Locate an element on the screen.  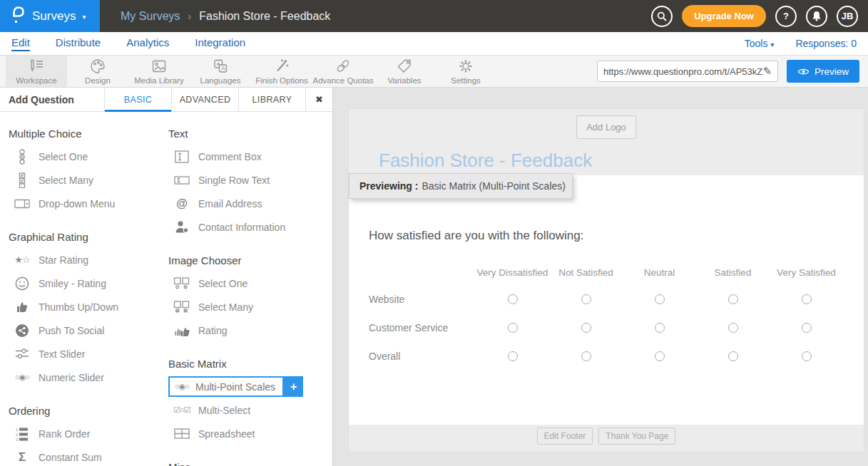
radio-button-customer-service-not-satisfied is located at coordinates (586, 328).